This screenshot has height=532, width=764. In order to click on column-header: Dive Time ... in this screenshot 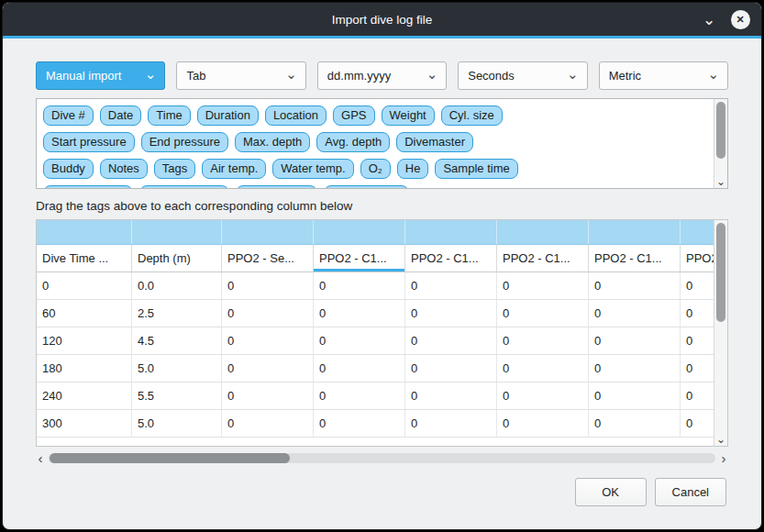, I will do `click(84, 259)`.